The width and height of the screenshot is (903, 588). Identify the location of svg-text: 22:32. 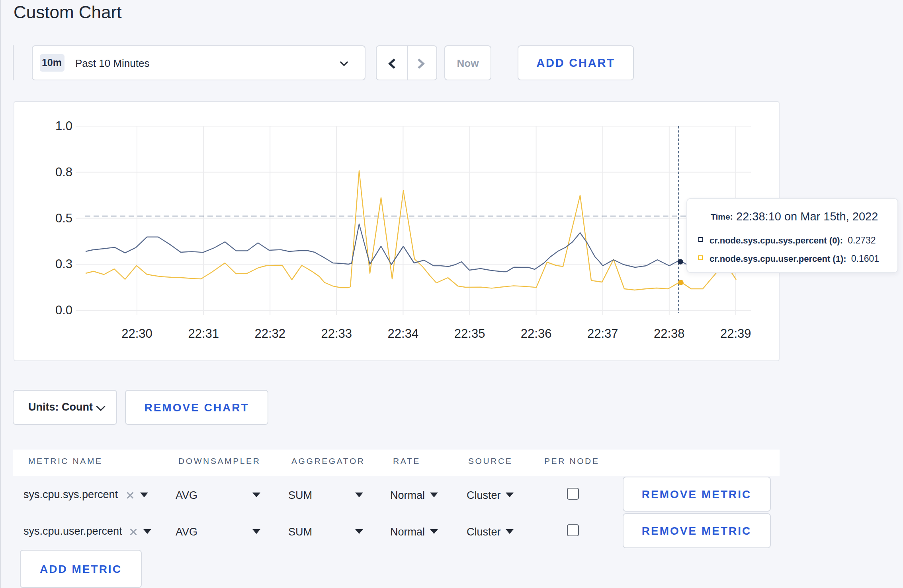
(270, 333).